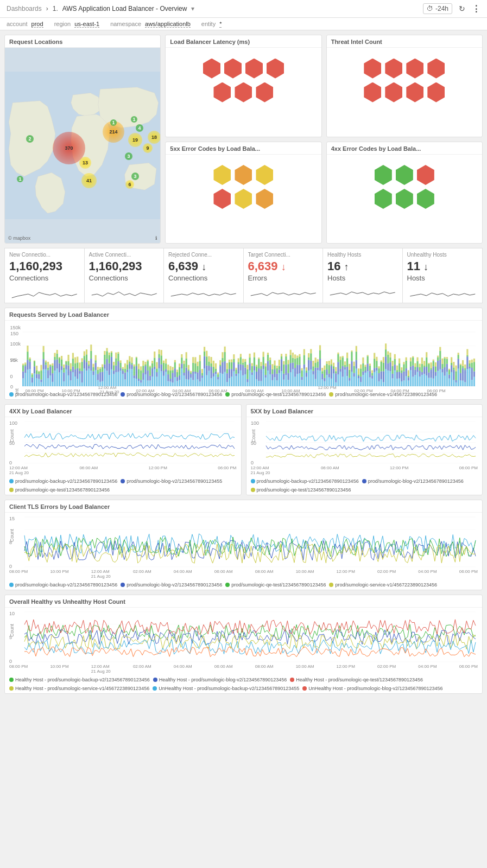 This screenshot has width=487, height=868. I want to click on metric-active-connections-unit: Connections, so click(124, 278).